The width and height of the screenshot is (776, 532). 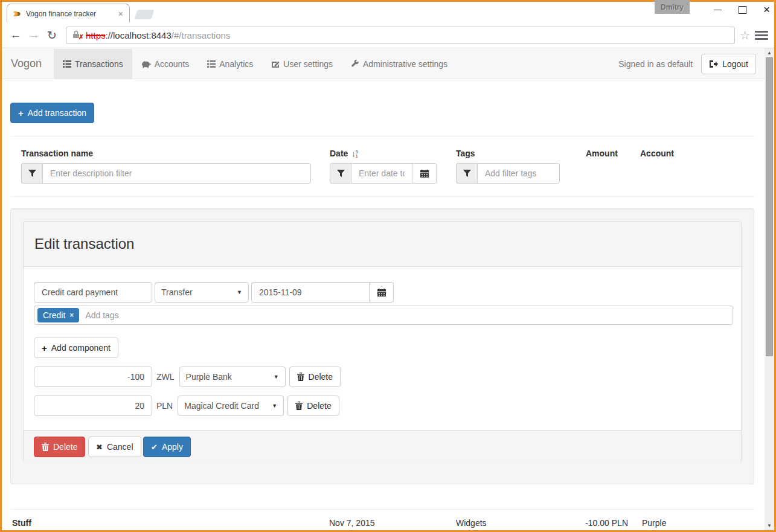 What do you see at coordinates (93, 292) in the screenshot?
I see `description-input` at bounding box center [93, 292].